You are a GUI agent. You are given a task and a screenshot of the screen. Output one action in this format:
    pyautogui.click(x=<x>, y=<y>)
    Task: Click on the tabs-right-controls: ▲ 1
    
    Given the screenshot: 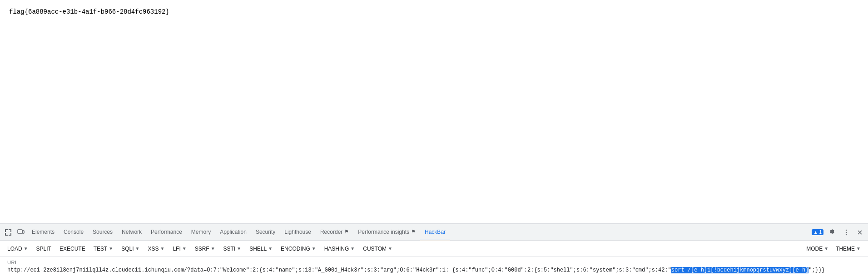 What is the action you would take?
    pyautogui.click(x=839, y=232)
    